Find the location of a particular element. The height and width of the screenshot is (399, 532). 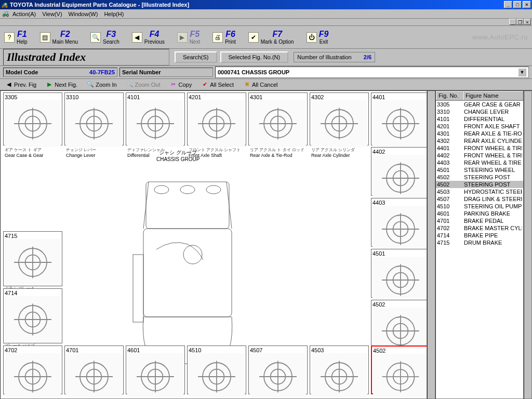

close-button: × is located at coordinates (527, 5).